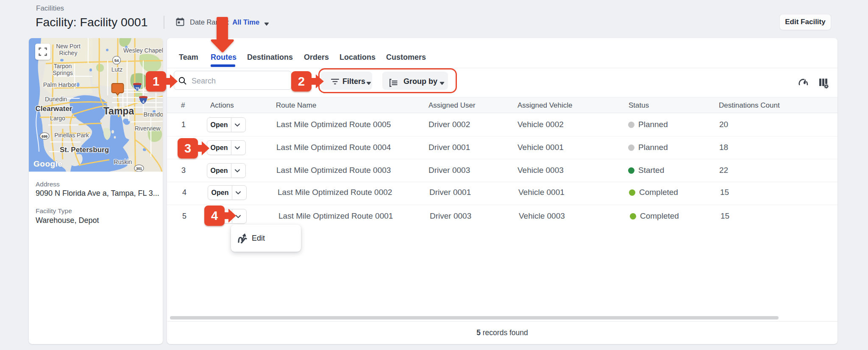 The width and height of the screenshot is (868, 350). What do you see at coordinates (60, 85) in the screenshot?
I see `svg-text: Palm Harbor` at bounding box center [60, 85].